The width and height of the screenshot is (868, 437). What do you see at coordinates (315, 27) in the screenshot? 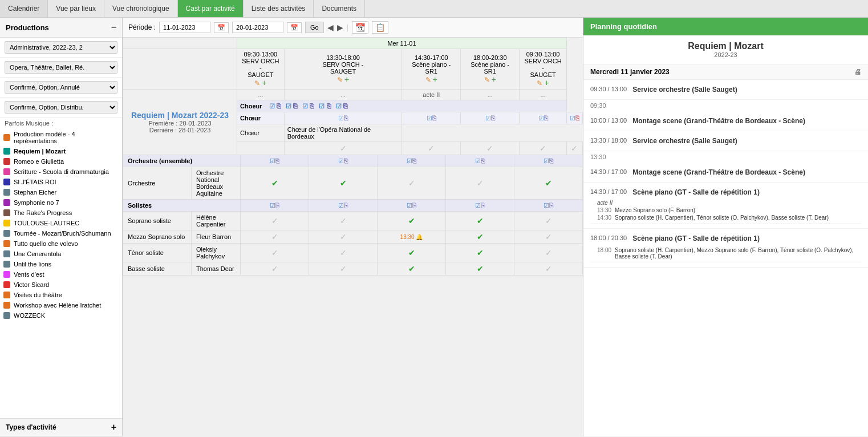
I see `go-button: Go` at bounding box center [315, 27].